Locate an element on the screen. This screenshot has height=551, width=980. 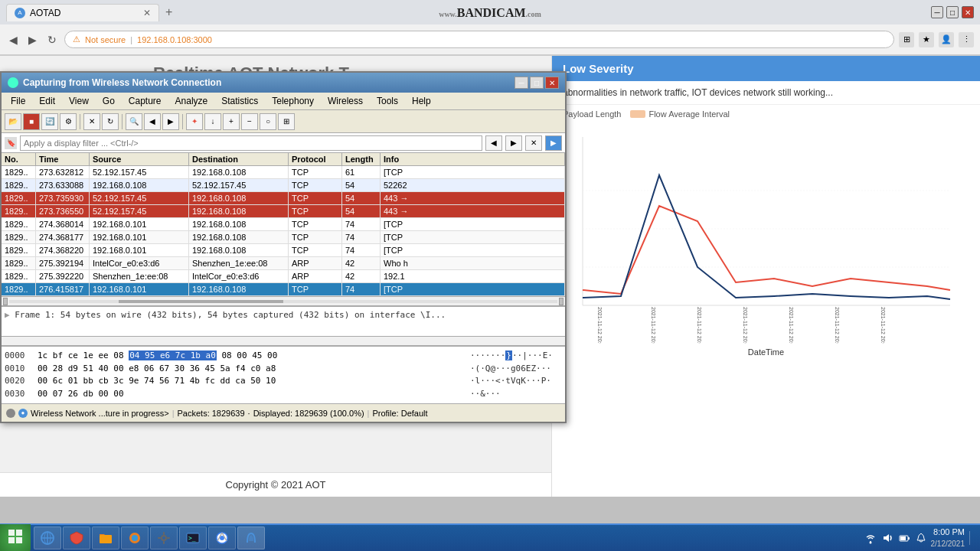
menu-icon: ⋮ is located at coordinates (966, 40).